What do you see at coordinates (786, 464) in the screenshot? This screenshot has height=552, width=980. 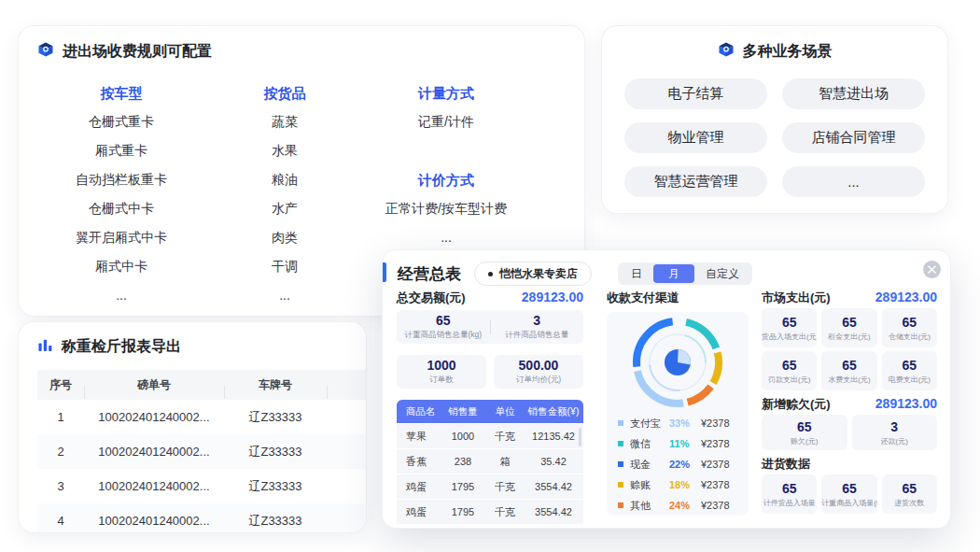 I see `purchase-label: 进货数据` at bounding box center [786, 464].